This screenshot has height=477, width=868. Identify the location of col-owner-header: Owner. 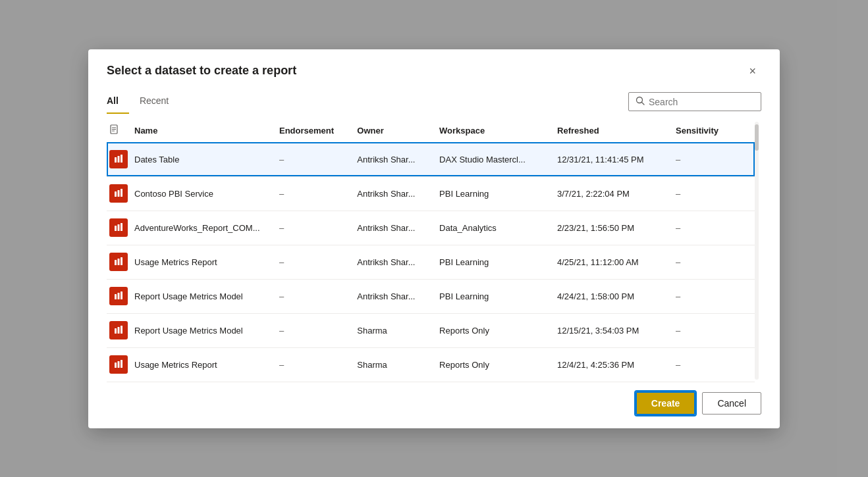
(398, 131).